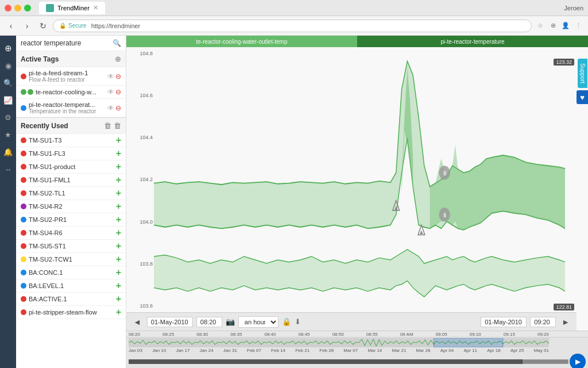 Image resolution: width=588 pixels, height=368 pixels. What do you see at coordinates (170, 322) in the screenshot?
I see `date-input` at bounding box center [170, 322].